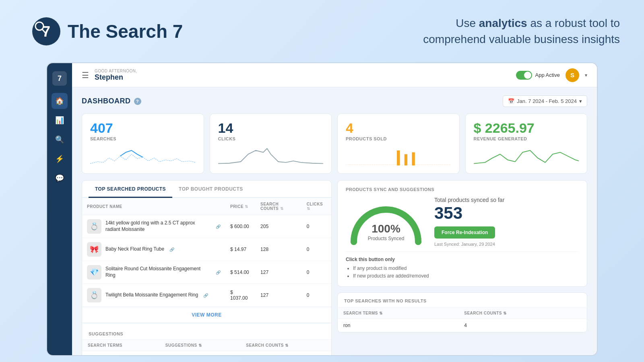  What do you see at coordinates (464, 232) in the screenshot?
I see `force-reindexation-button: Force Re-Indexation` at bounding box center [464, 232].